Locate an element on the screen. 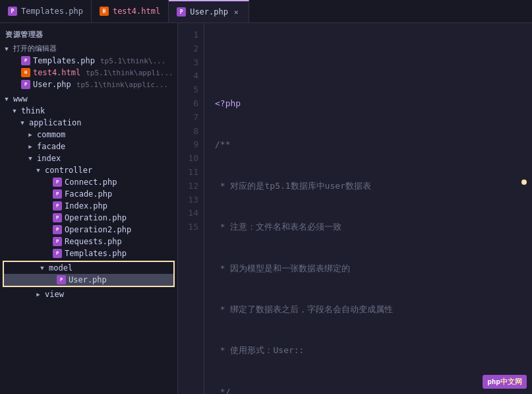 Image resolution: width=532 pixels, height=394 pixels. open-file-templates: P Templates.php tp5.1\think\... is located at coordinates (88, 61).